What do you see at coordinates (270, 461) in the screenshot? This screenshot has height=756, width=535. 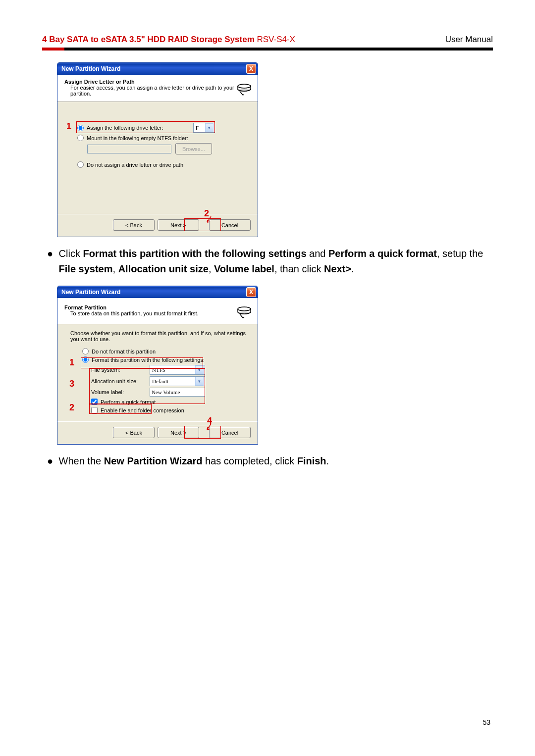 I see `instruction-paragraph-2: ● When the New Partition Wizard has comp…` at bounding box center [270, 461].